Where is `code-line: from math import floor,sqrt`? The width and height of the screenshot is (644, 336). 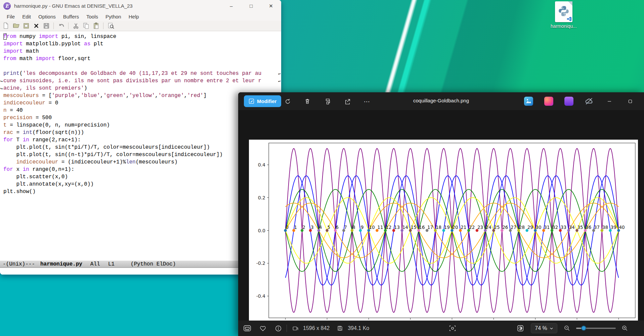
code-line: from math import floor,sqrt is located at coordinates (142, 59).